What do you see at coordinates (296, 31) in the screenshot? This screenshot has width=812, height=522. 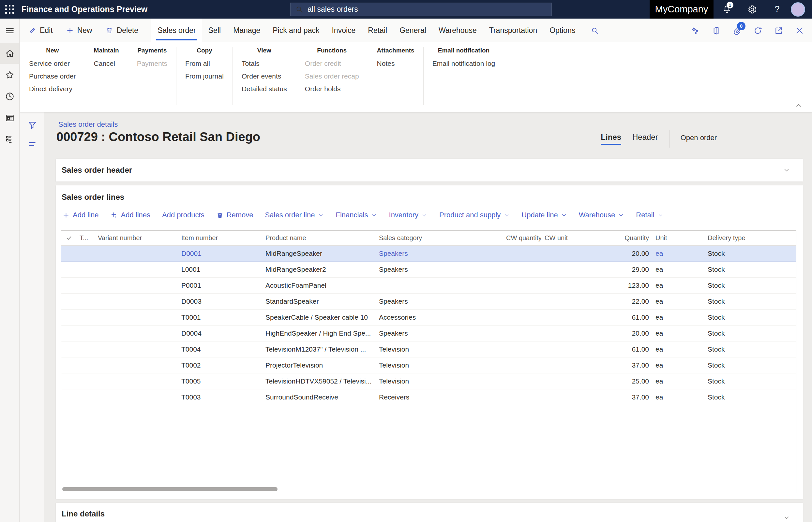 I see `tab-pick-and-pack: Pick and pack` at bounding box center [296, 31].